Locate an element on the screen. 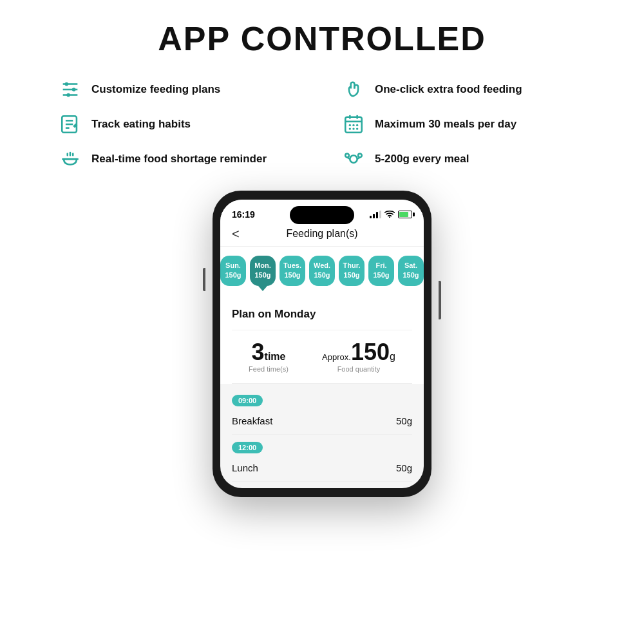 Image resolution: width=644 pixels, height=644 pixels. app-header-title: Feeding plan(s) is located at coordinates (322, 234).